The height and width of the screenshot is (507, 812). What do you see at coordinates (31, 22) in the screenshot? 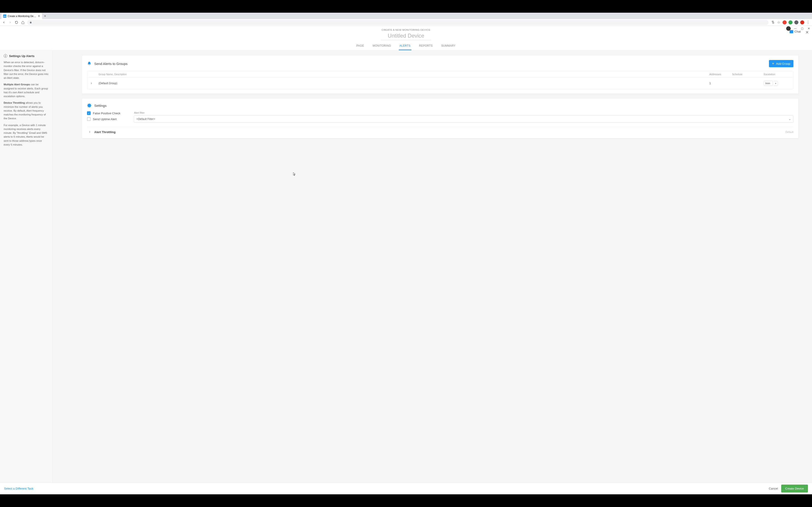
I see `lock-icon` at bounding box center [31, 22].